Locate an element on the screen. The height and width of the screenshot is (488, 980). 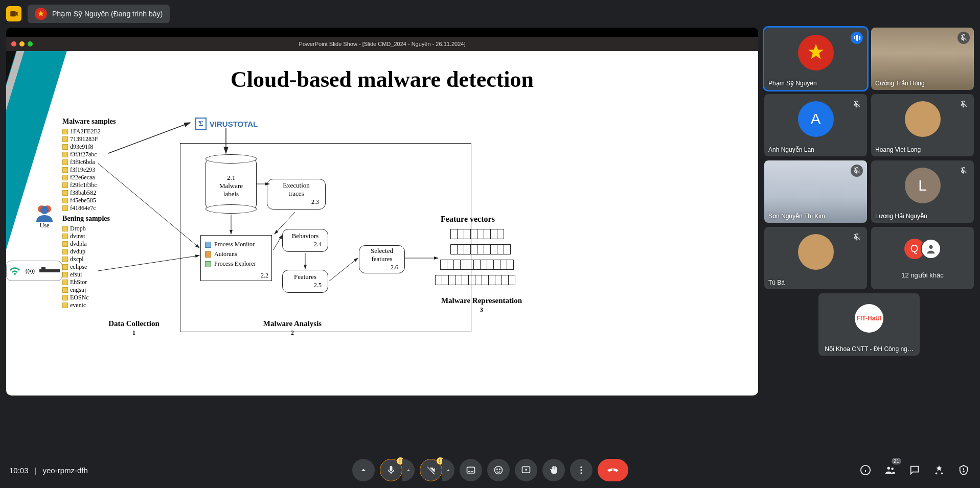
window-traffic-lights is located at coordinates (22, 44).